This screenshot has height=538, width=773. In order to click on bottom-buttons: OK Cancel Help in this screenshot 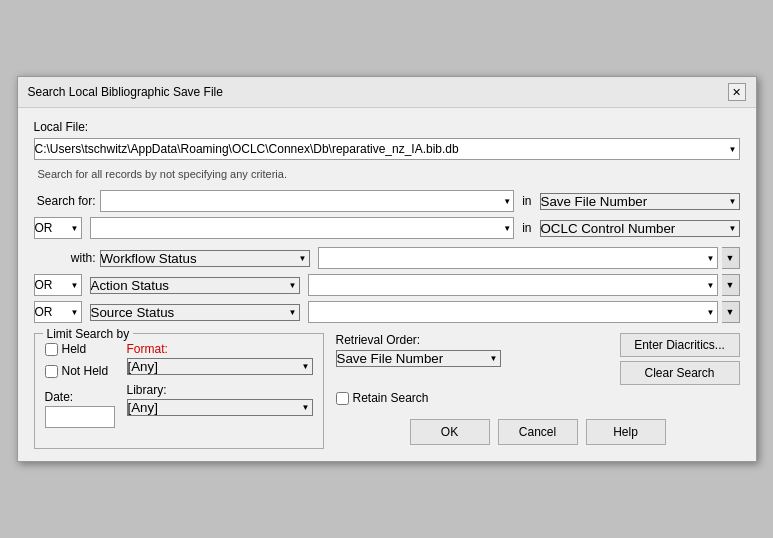, I will do `click(538, 434)`.